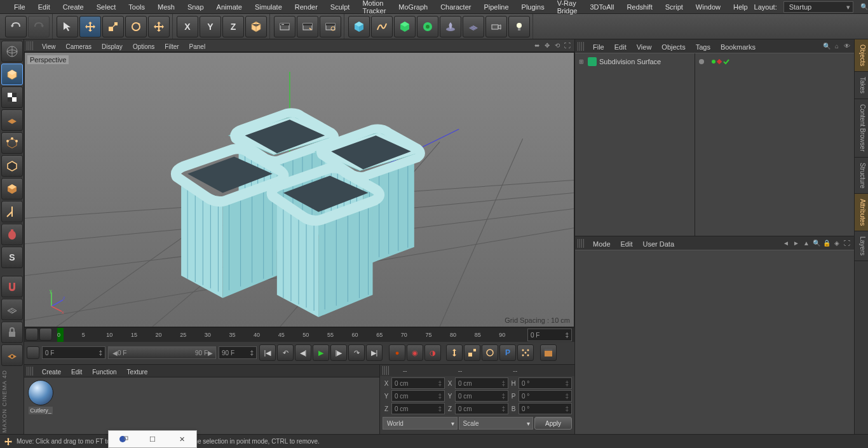 The height and width of the screenshot is (448, 868). I want to click on object-menu-edit: Edit, so click(620, 47).